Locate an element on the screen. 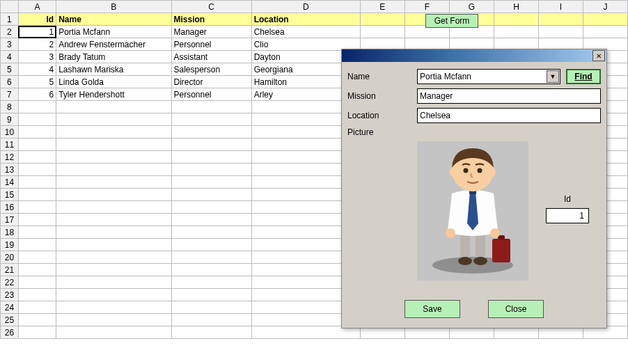 The image size is (628, 364). row-header: 15 is located at coordinates (10, 195).